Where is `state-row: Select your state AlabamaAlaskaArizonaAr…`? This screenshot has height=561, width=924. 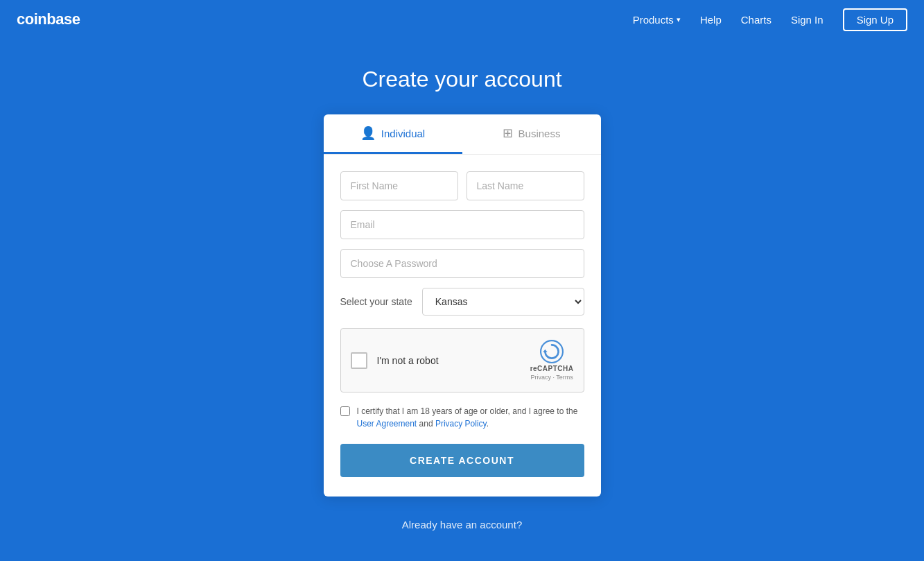
state-row: Select your state AlabamaAlaskaArizonaAr… is located at coordinates (462, 302).